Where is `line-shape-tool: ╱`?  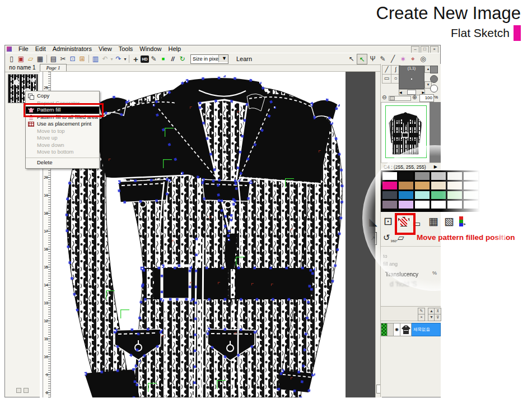
line-shape-tool: ╱ is located at coordinates (386, 70).